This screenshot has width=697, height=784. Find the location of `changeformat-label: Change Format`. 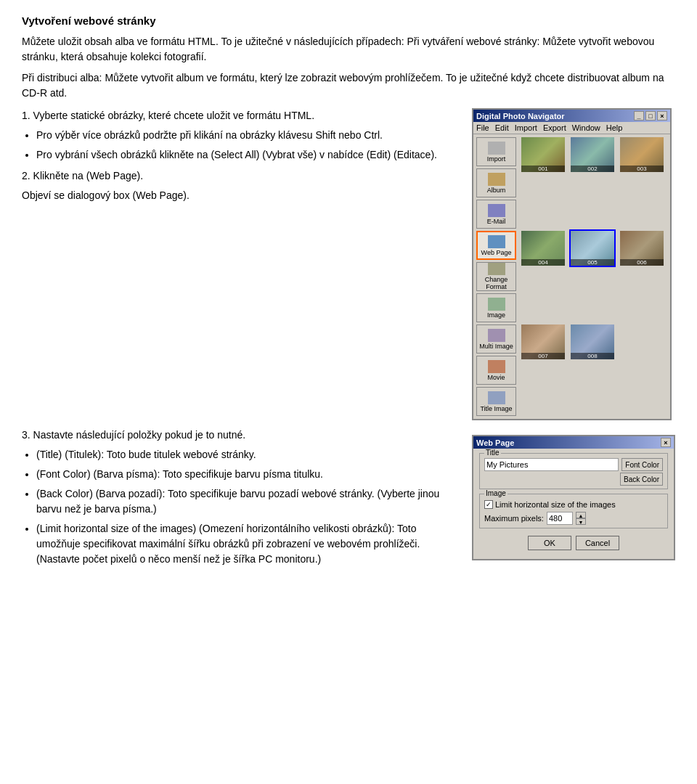

changeformat-label: Change Format is located at coordinates (497, 283).